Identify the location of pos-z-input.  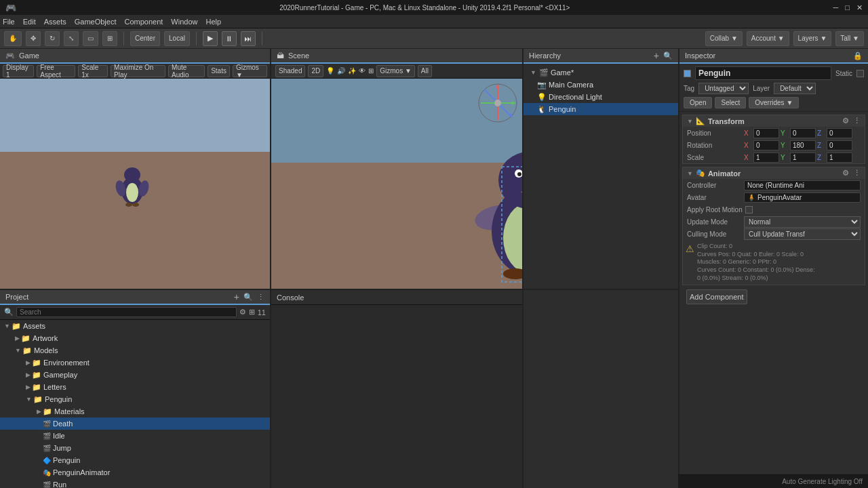
(840, 133).